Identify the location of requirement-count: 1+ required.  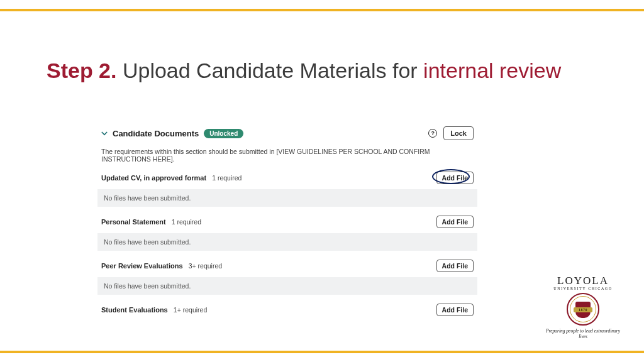
(190, 310).